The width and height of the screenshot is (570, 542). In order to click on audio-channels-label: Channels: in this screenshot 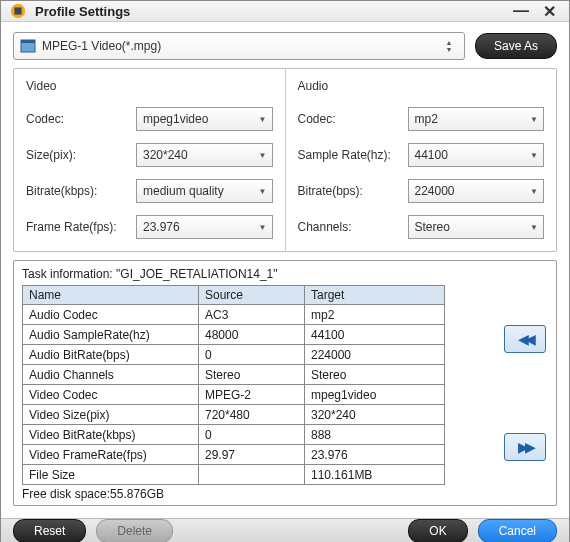, I will do `click(353, 227)`.